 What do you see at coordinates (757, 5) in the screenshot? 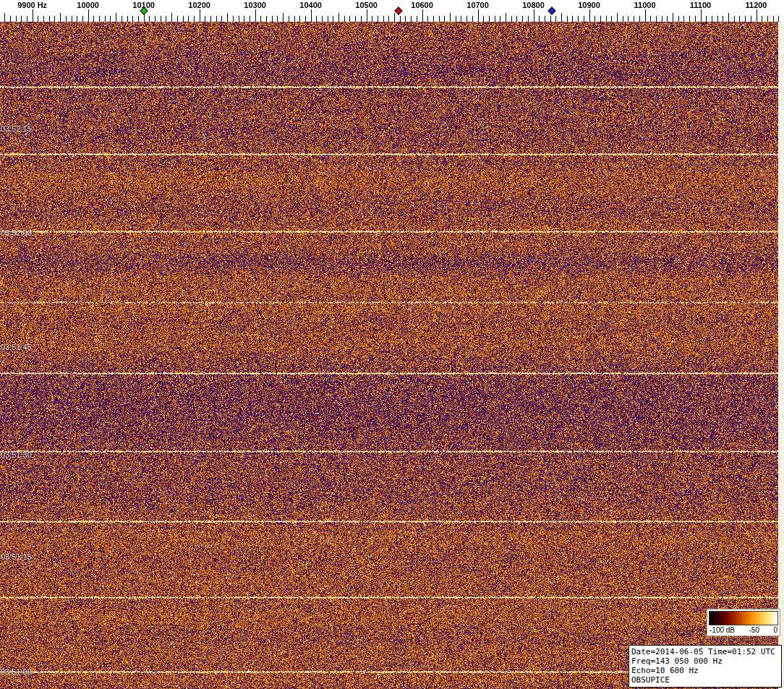
I see `ruler-freq-label: 11200` at bounding box center [757, 5].